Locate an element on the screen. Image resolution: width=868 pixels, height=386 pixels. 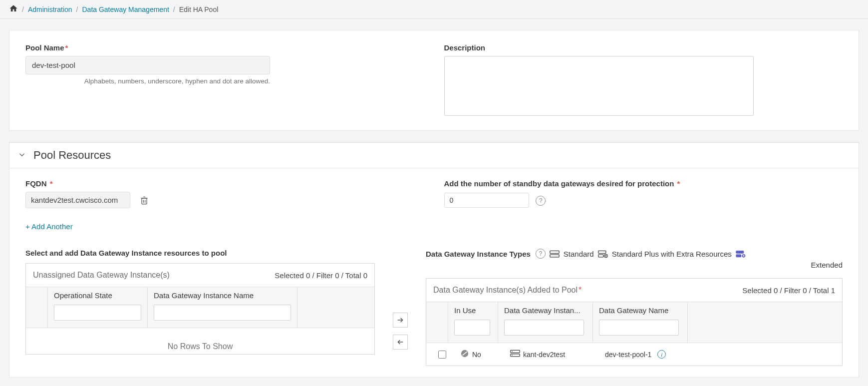
col-instance: Data Gateway Instan... is located at coordinates (545, 311).